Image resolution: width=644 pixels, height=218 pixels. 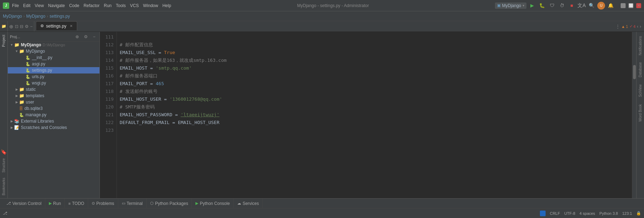 What do you see at coordinates (11, 26) in the screenshot?
I see `new-folder-icon: ⊕` at bounding box center [11, 26].